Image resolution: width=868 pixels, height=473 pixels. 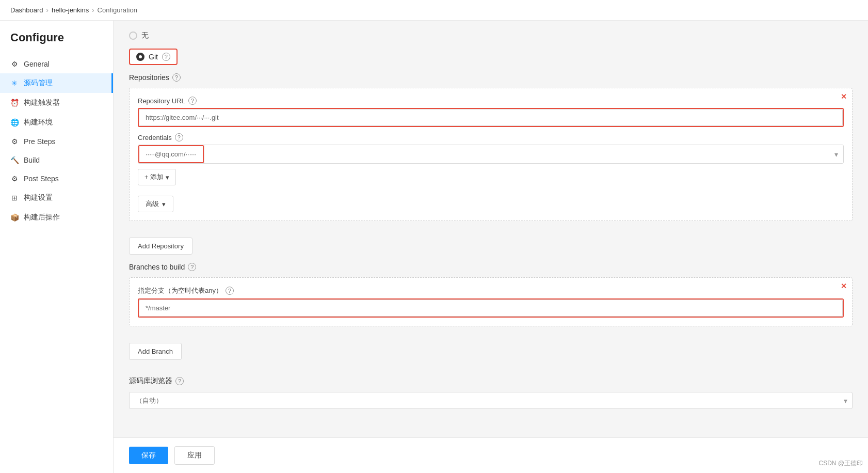 What do you see at coordinates (161, 246) in the screenshot?
I see `add-repository-label: Add Repository` at bounding box center [161, 246].